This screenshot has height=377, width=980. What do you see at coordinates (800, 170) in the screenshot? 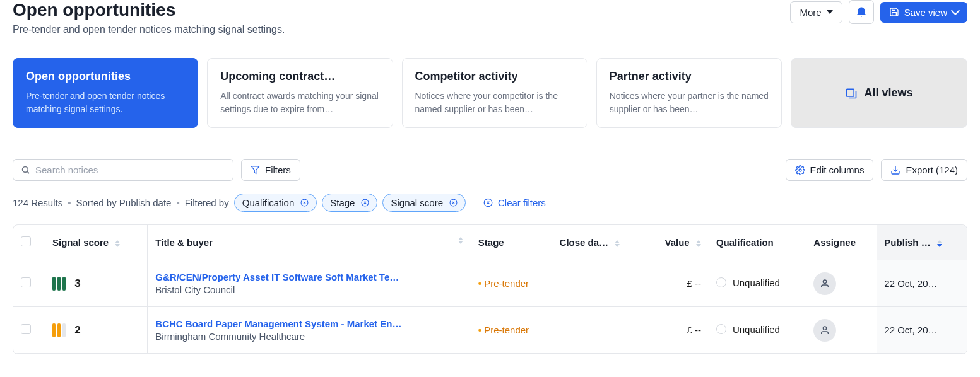
I see `gear-icon` at bounding box center [800, 170].